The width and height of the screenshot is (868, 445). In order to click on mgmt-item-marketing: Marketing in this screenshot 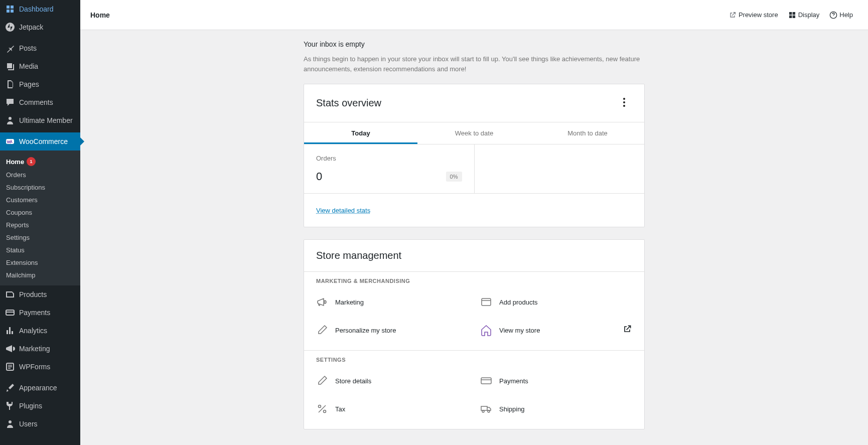, I will do `click(392, 302)`.